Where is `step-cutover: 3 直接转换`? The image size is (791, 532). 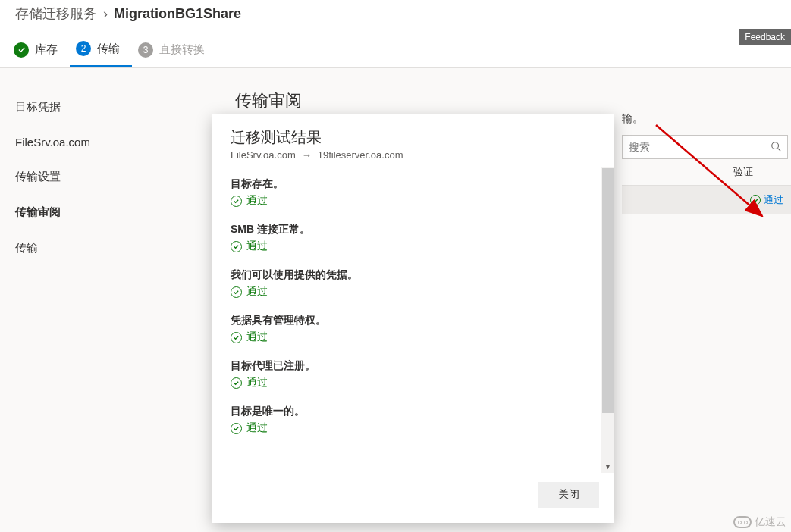
step-cutover: 3 直接转换 is located at coordinates (174, 52).